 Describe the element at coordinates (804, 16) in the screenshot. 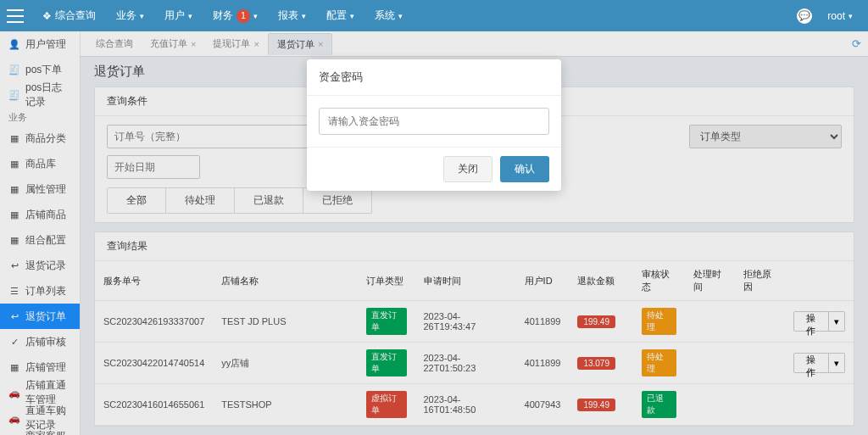

I see `chat-icon: 💬` at that location.